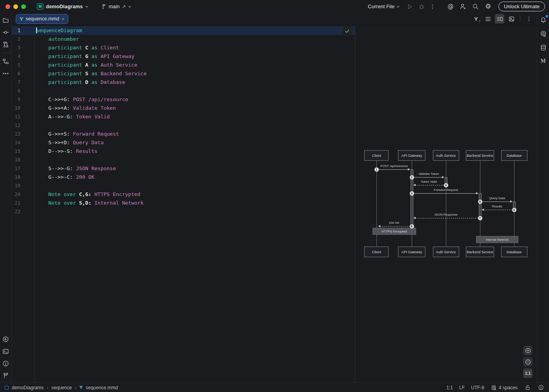 This screenshot has width=549, height=392. What do you see at coordinates (27, 388) in the screenshot?
I see `breadcrumb-project: demoDiagrams` at bounding box center [27, 388].